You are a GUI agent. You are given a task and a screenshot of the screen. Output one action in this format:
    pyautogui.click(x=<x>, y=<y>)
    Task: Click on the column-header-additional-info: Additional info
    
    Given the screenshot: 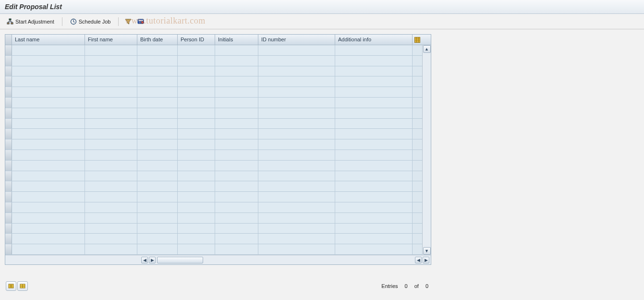 What is the action you would take?
    pyautogui.click(x=374, y=39)
    